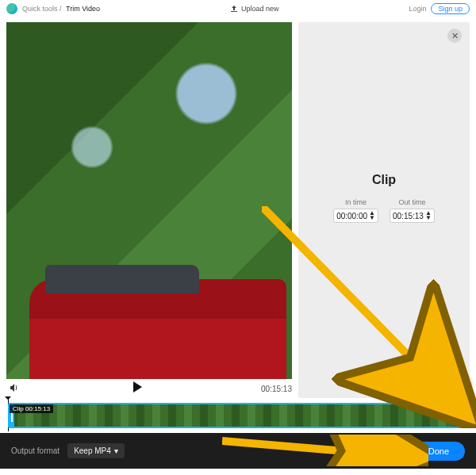 The height and width of the screenshot is (475, 476). I want to click on clip-panel-title: Clip, so click(384, 180).